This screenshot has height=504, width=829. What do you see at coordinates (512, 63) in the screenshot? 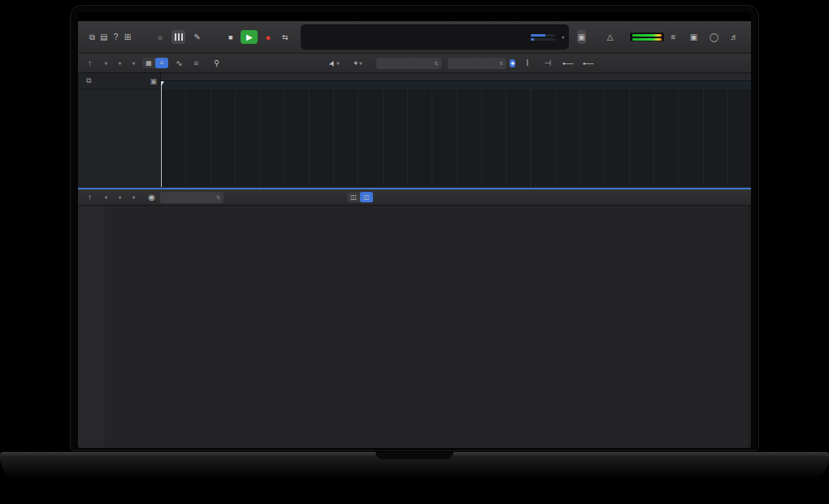
I see `waveform-zoom-icon: ✦` at bounding box center [512, 63].